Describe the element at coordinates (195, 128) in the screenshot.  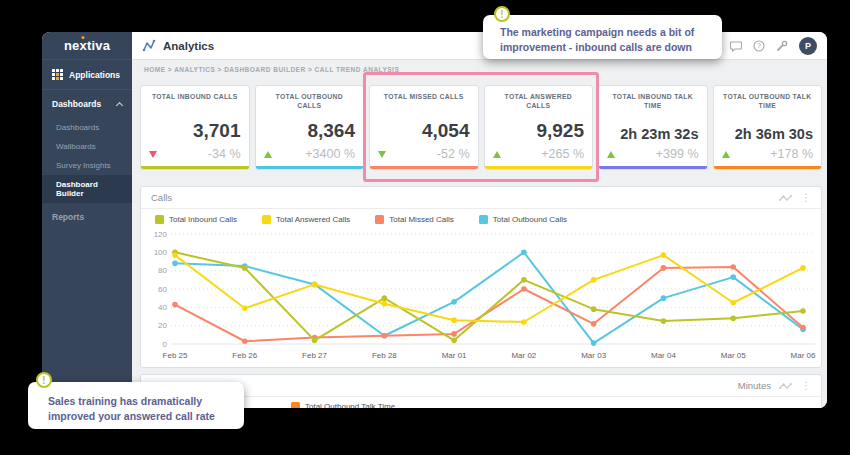
I see `kpi-card-total-inbound-calls: TOTAL INBOUND CALLS 3,701 -34 %` at that location.